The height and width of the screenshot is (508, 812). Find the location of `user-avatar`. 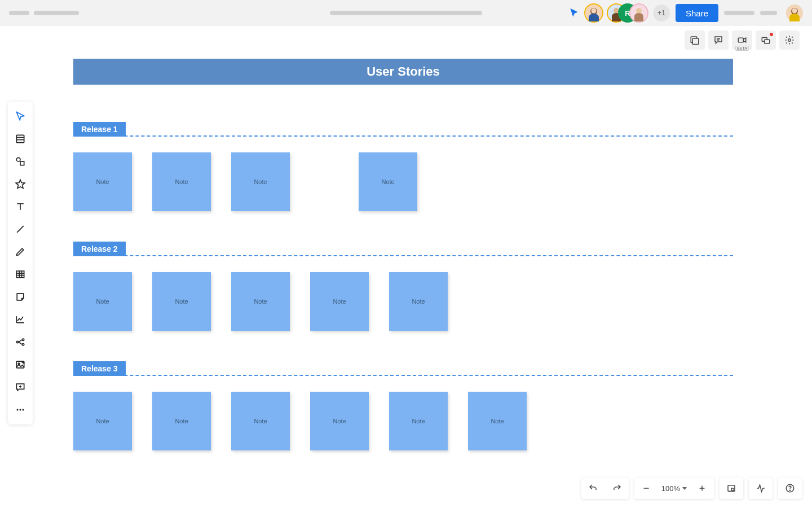

user-avatar is located at coordinates (795, 13).